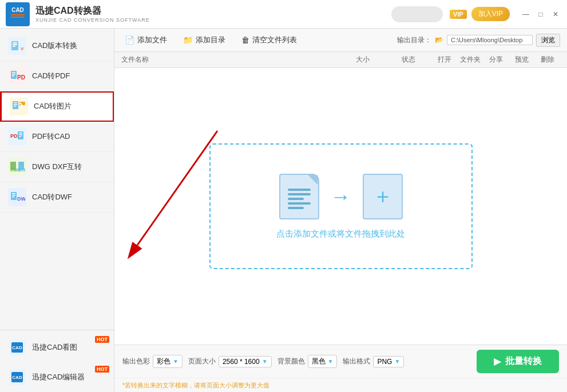 The width and height of the screenshot is (567, 392). I want to click on user-avatar, so click(417, 14).